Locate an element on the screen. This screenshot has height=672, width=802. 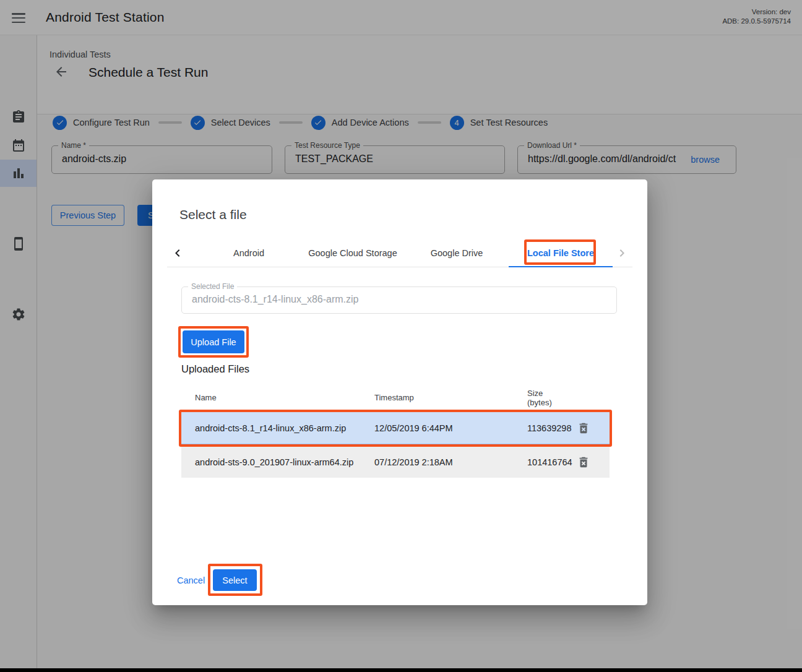
file-timestamp-cell: 07/12/2019 2:18AM is located at coordinates (451, 462).